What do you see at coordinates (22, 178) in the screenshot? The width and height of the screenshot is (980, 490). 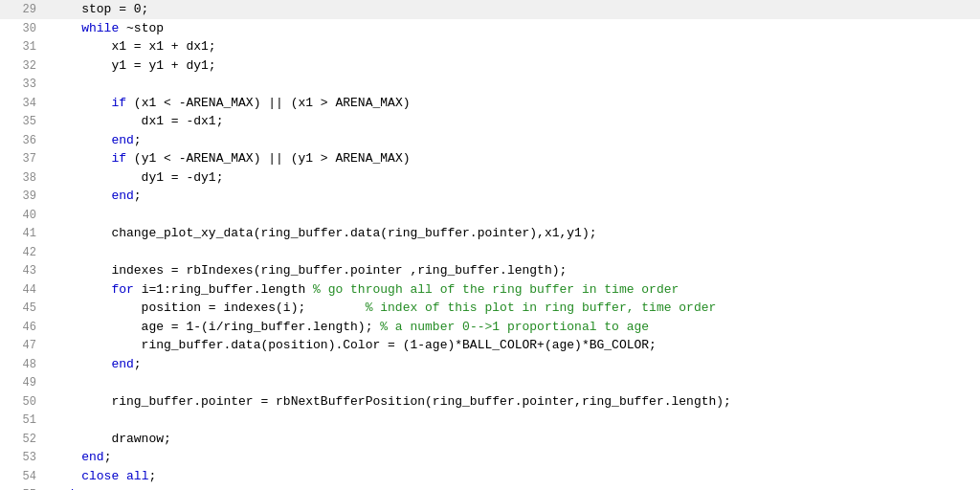 I see `line-number: 38` at bounding box center [22, 178].